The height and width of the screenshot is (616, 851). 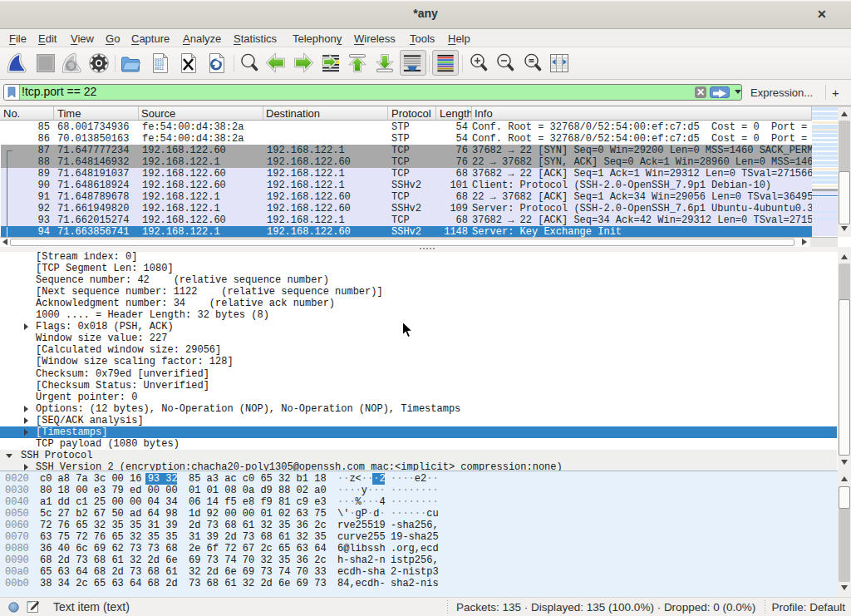 I want to click on svg-text: 0011, so click(x=160, y=68).